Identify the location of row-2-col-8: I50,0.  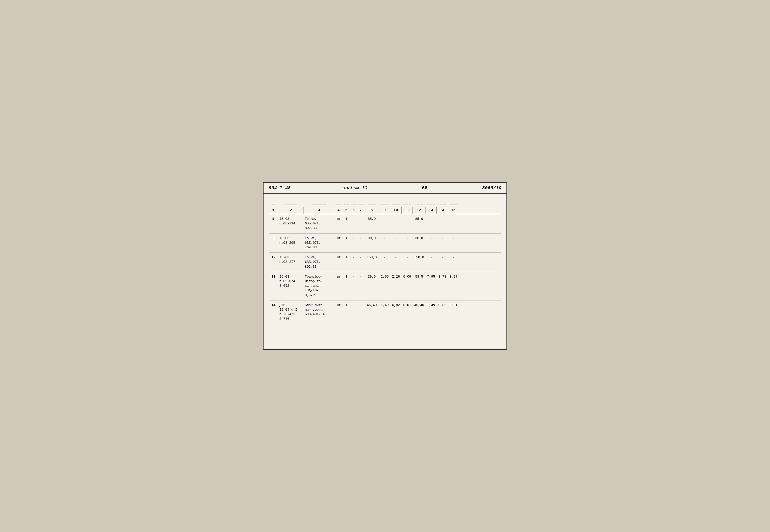
(372, 257).